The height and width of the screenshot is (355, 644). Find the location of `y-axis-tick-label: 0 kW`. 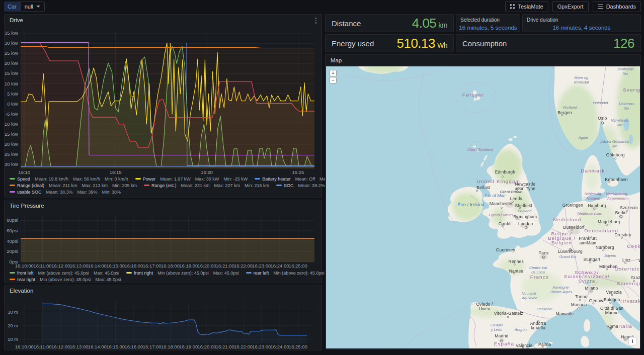

y-axis-tick-label: 0 kW is located at coordinates (13, 104).